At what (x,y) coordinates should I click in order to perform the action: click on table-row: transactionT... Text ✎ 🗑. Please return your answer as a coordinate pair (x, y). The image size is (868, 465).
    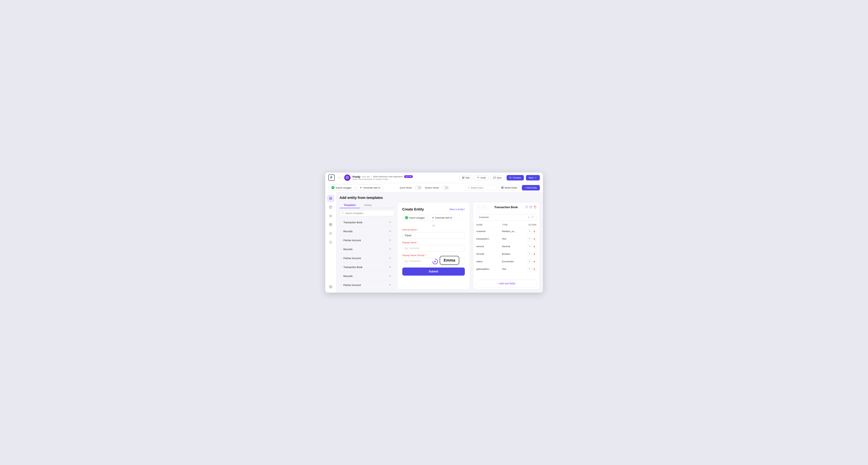
    Looking at the image, I should click on (506, 239).